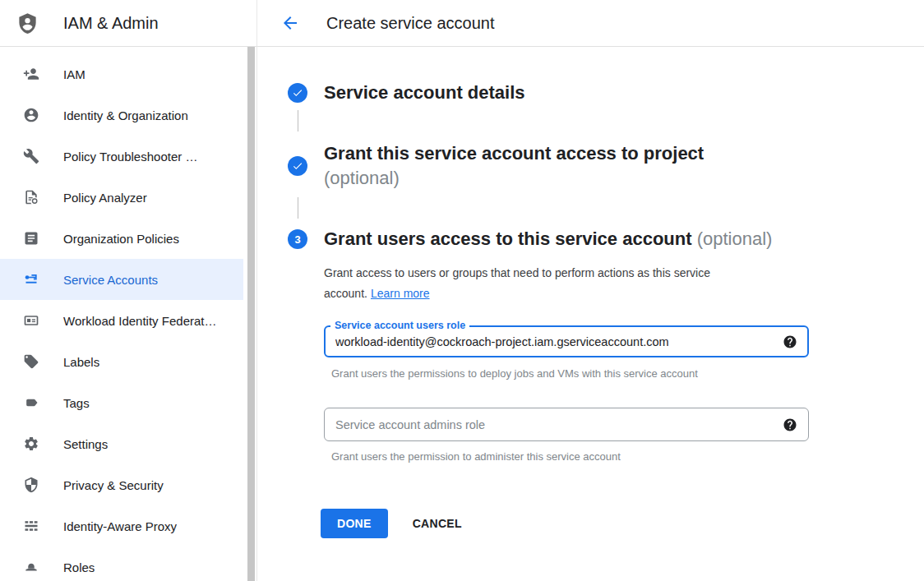 The image size is (924, 581). I want to click on step-1-header: Service account details, so click(606, 93).